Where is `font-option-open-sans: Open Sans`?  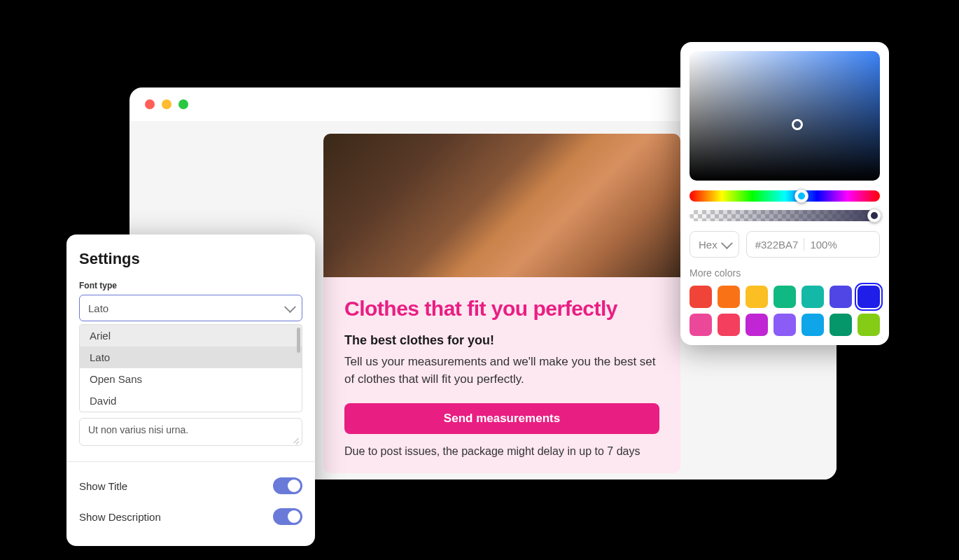 font-option-open-sans: Open Sans is located at coordinates (190, 379).